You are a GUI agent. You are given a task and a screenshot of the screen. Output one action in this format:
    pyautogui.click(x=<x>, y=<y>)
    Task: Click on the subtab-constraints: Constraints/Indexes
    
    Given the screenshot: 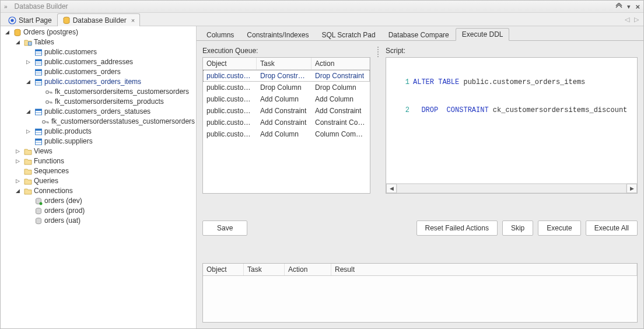 What is the action you would take?
    pyautogui.click(x=278, y=35)
    